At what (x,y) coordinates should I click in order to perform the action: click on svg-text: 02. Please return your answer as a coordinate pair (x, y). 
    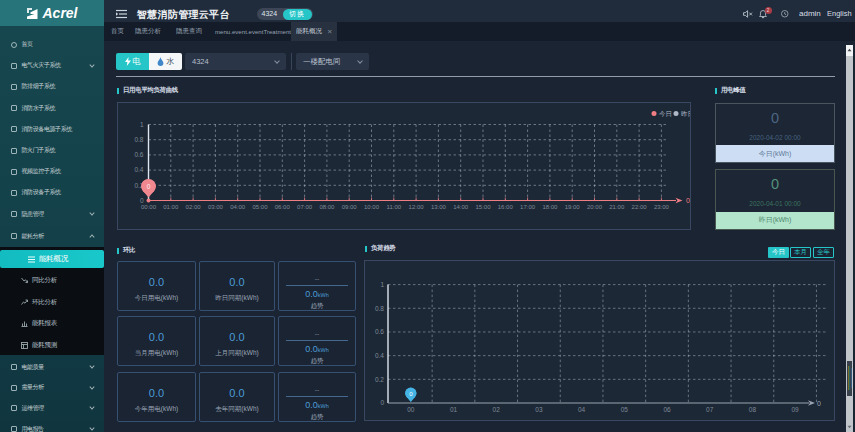
    Looking at the image, I should click on (497, 410).